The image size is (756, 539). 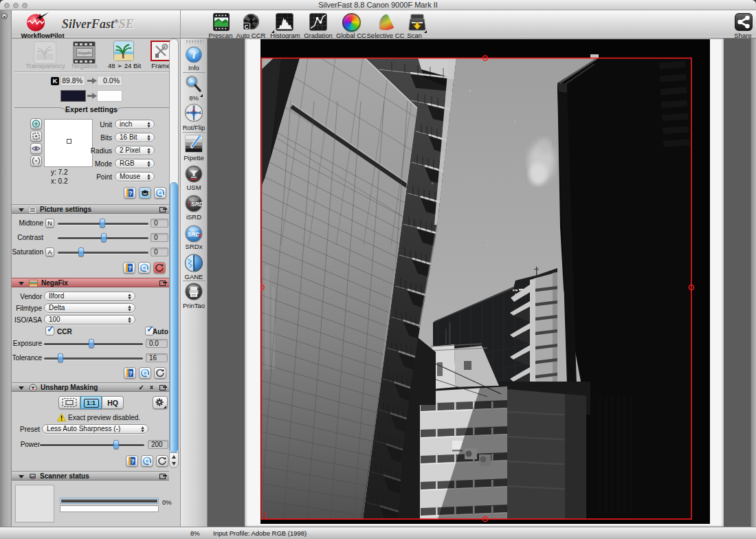 What do you see at coordinates (194, 107) in the screenshot?
I see `svg-text: N` at bounding box center [194, 107].